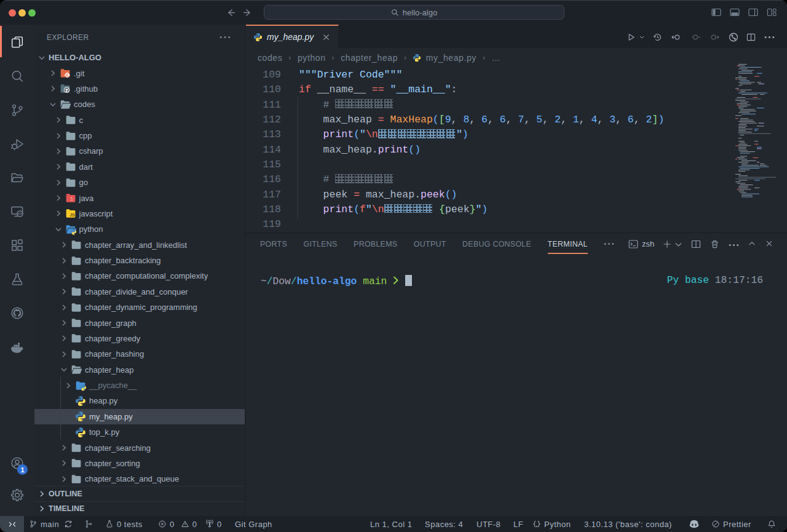  Describe the element at coordinates (73, 215) in the screenshot. I see `svg-text: JS` at that location.